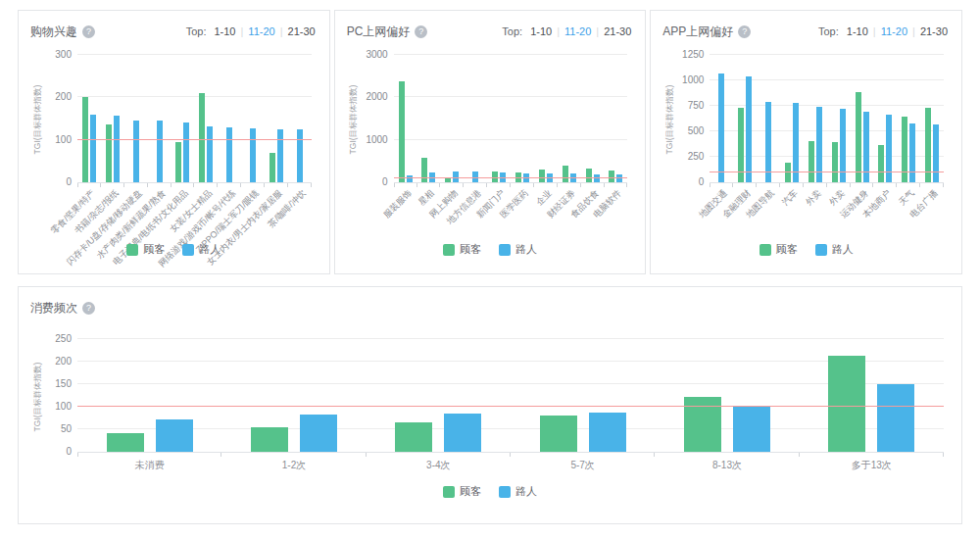  What do you see at coordinates (355, 120) in the screenshot?
I see `y-axis-title-wrap: TGI(目标群体指数)` at bounding box center [355, 120].